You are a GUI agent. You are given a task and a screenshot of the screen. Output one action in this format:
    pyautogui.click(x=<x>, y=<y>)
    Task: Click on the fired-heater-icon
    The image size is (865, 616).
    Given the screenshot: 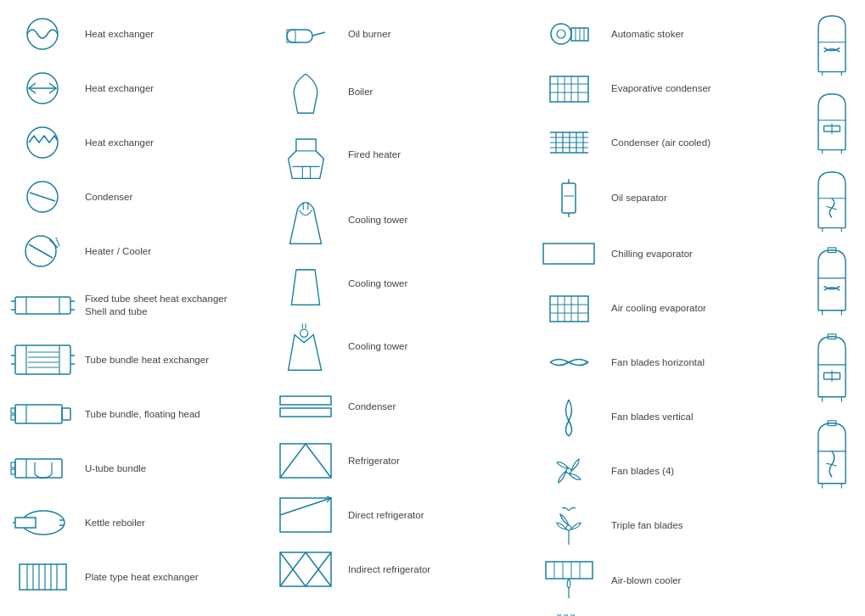 What is the action you would take?
    pyautogui.click(x=306, y=154)
    